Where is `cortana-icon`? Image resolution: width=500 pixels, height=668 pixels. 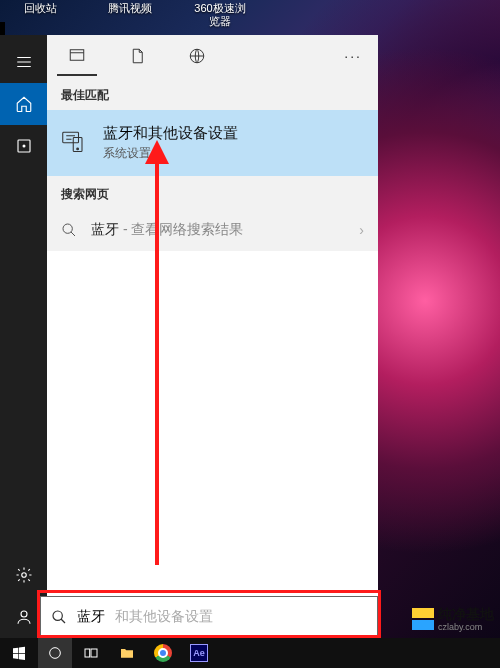
cortana-icon is located at coordinates (55, 653).